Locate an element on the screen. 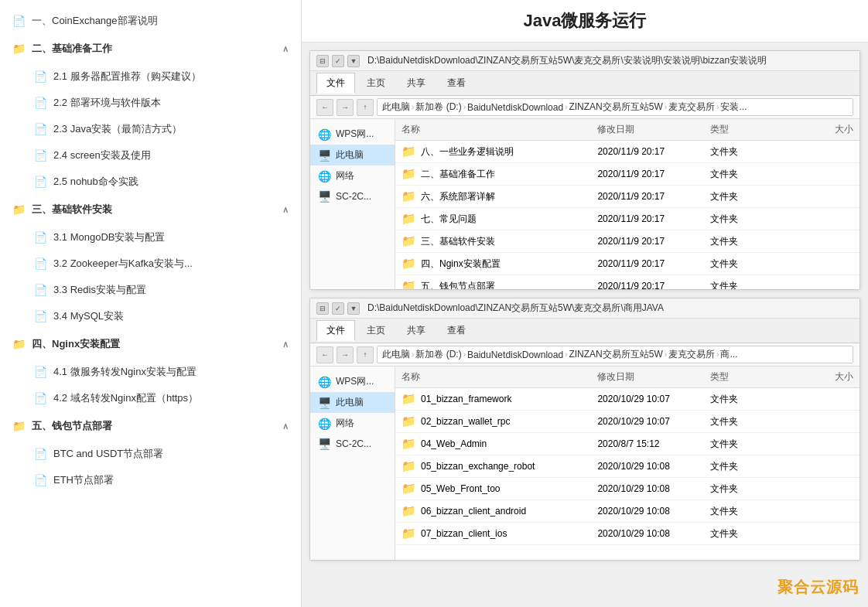 This screenshot has height=607, width=868. tb-icon-6: ▼ is located at coordinates (354, 309).